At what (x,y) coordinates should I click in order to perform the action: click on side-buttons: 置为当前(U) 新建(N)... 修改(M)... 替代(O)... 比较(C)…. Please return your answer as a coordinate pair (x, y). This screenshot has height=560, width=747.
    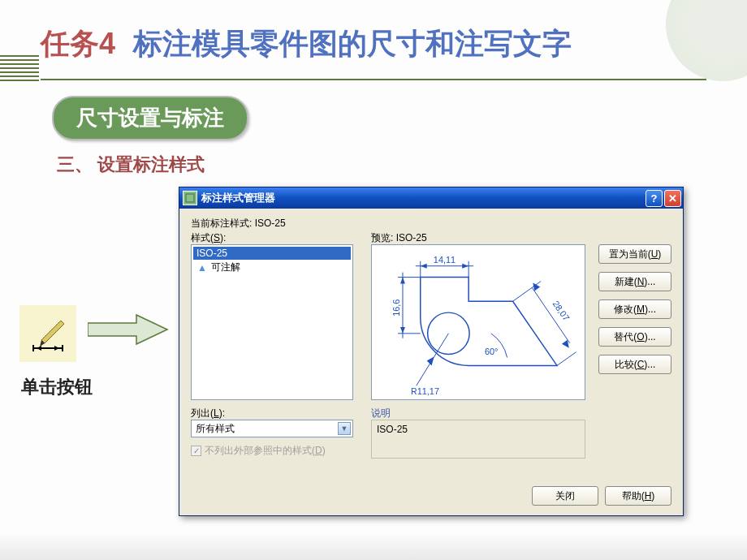
    Looking at the image, I should click on (635, 309).